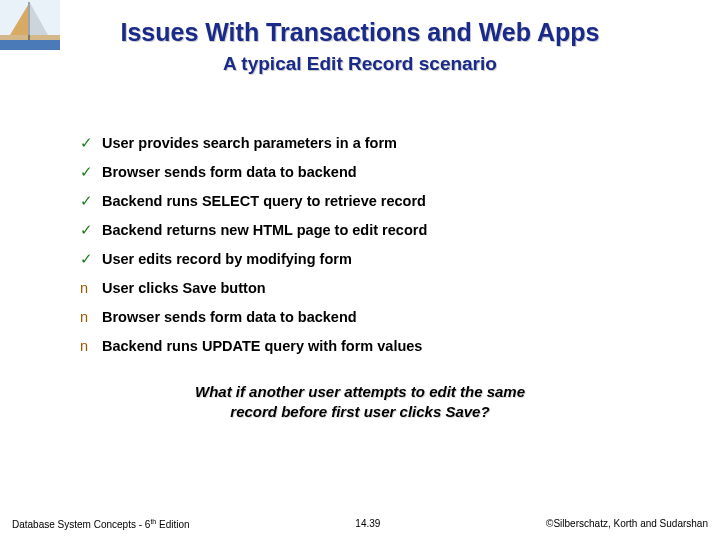 The height and width of the screenshot is (540, 720). Describe the element at coordinates (360, 524) in the screenshot. I see `slide-footer: Database System Concepts - 6th Edition 1…` at that location.